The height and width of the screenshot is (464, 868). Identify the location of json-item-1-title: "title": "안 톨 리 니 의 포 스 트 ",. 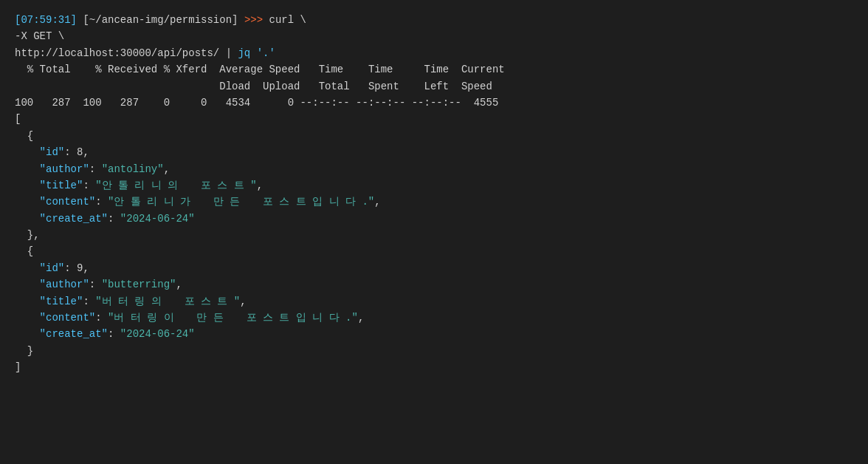
(434, 185).